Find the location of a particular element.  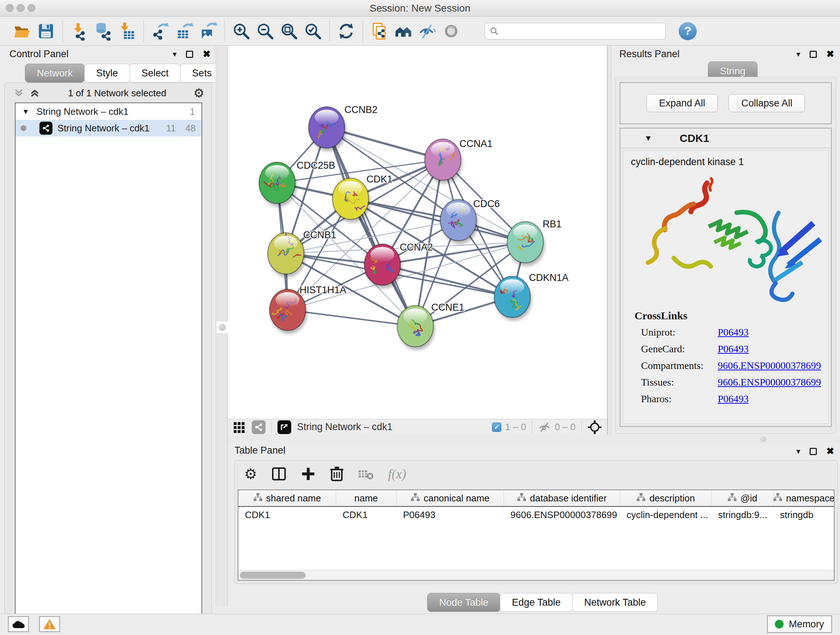

tab-style: Style is located at coordinates (107, 73).